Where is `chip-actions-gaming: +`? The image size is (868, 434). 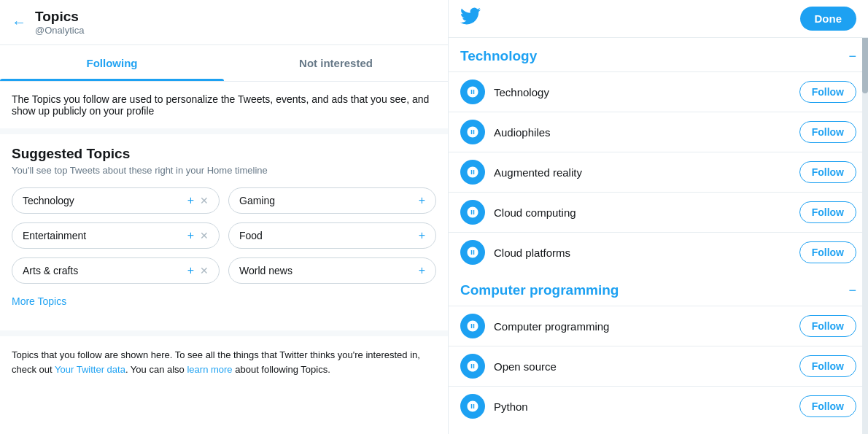 chip-actions-gaming: + is located at coordinates (422, 201).